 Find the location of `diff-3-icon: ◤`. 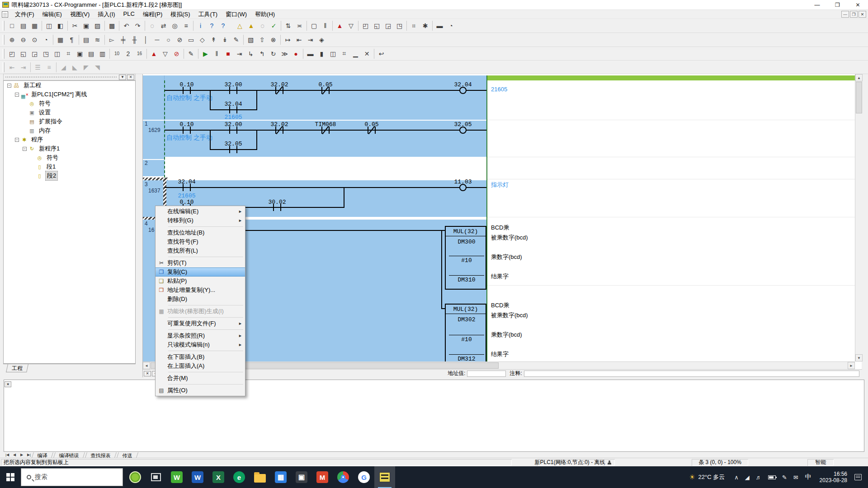

diff-3-icon: ◤ is located at coordinates (86, 67).